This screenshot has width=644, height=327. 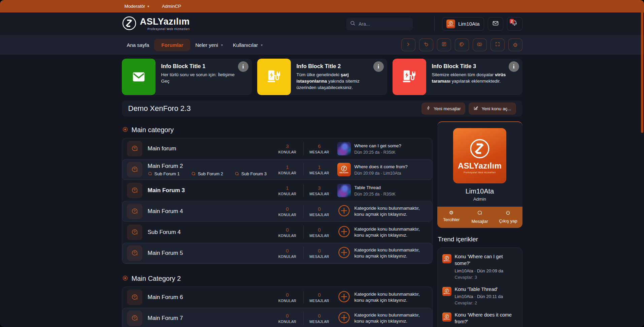 I want to click on forum-row: Main Forum 2 Sub Forum 1 Sub Forum 2 Sub…, so click(x=277, y=170).